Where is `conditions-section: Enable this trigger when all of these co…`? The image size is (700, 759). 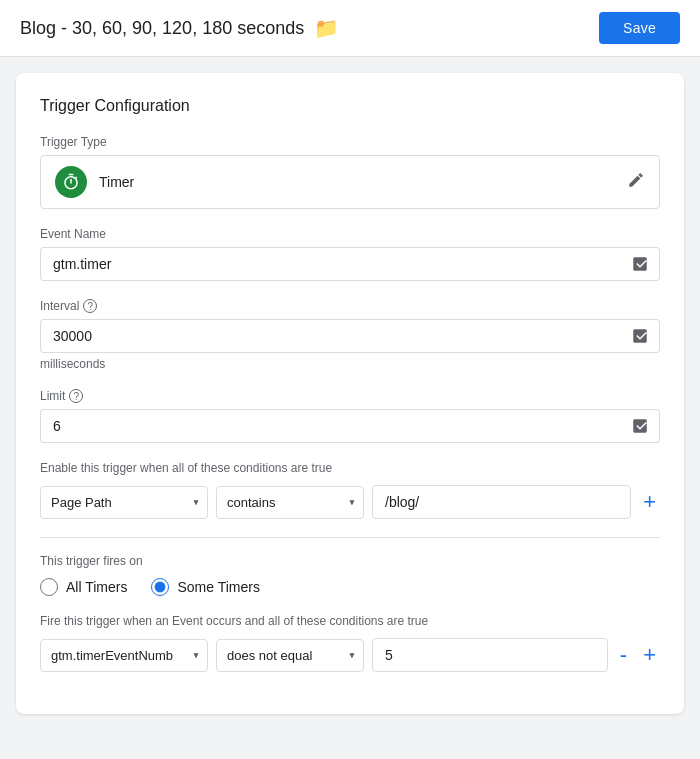
conditions-section: Enable this trigger when all of these co… is located at coordinates (350, 490).